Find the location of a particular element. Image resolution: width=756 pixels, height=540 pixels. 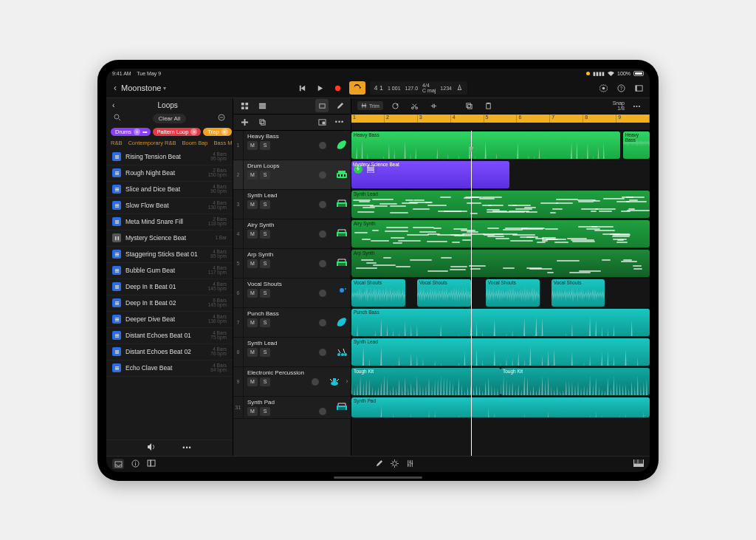

pencil-tool-icon is located at coordinates (340, 106).